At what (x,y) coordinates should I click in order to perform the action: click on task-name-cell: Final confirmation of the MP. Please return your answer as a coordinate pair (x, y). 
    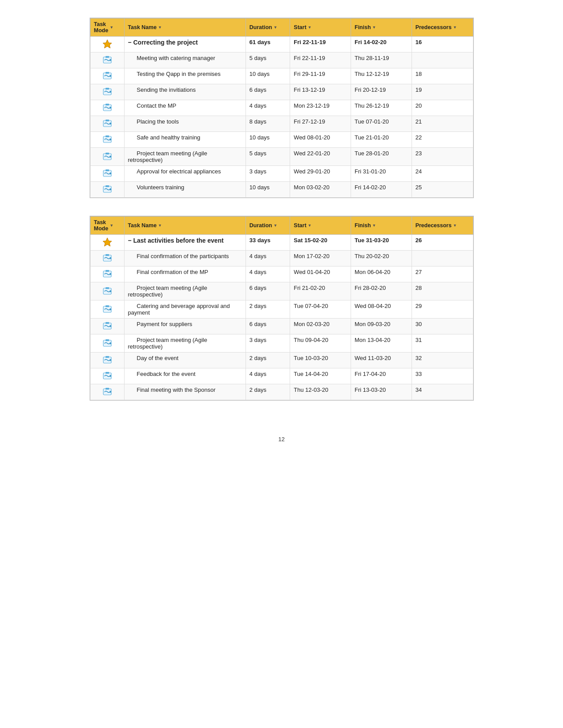
    Looking at the image, I should click on (185, 274).